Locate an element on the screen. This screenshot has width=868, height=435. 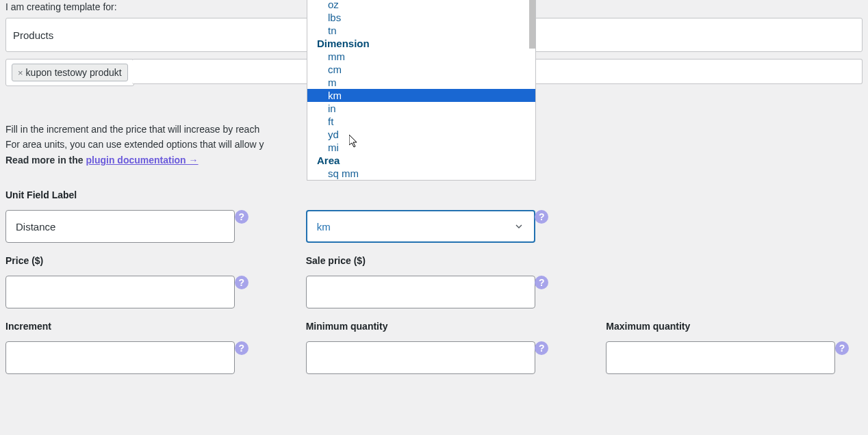
product-tag: × kupon testowy produkt is located at coordinates (70, 72).